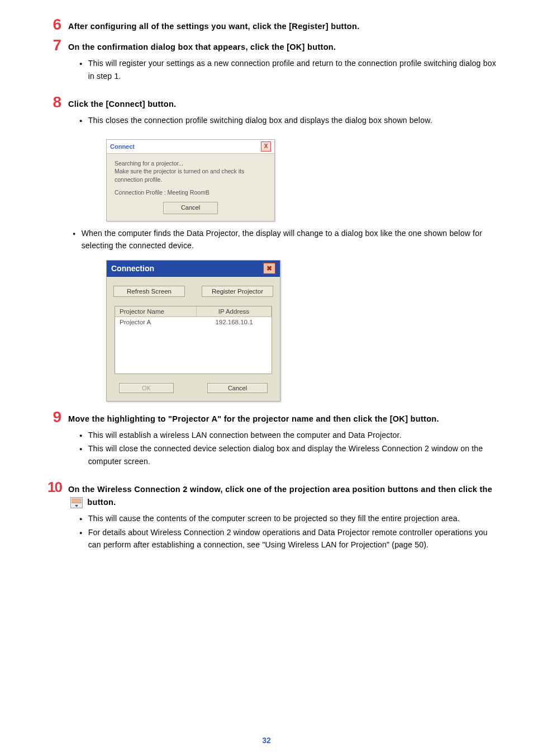  What do you see at coordinates (284, 25) in the screenshot?
I see `step-body: After configuring all of the settings yo…` at bounding box center [284, 25].